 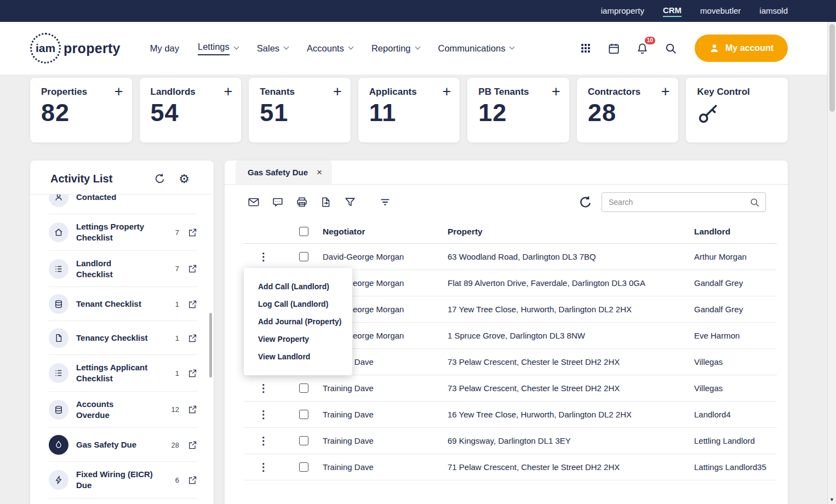 I want to click on topbar-link-iamproperty: iamproperty, so click(x=622, y=11).